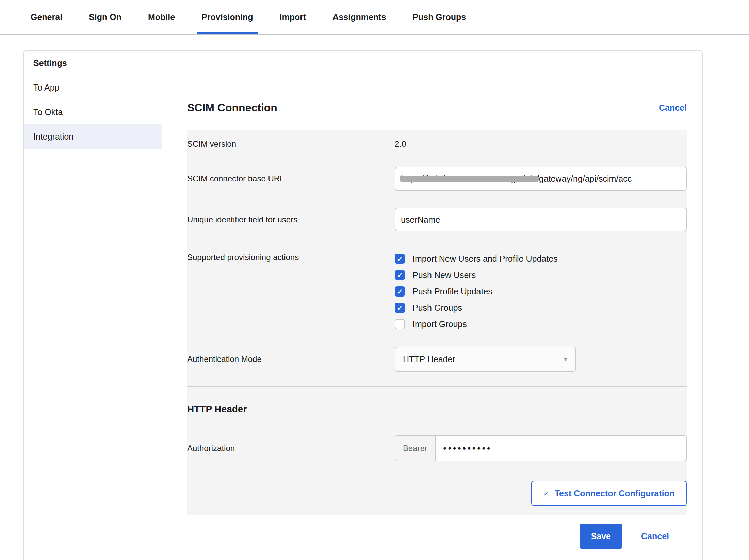 Image resolution: width=749 pixels, height=560 pixels. I want to click on tab-sign-on: Sign On, so click(105, 17).